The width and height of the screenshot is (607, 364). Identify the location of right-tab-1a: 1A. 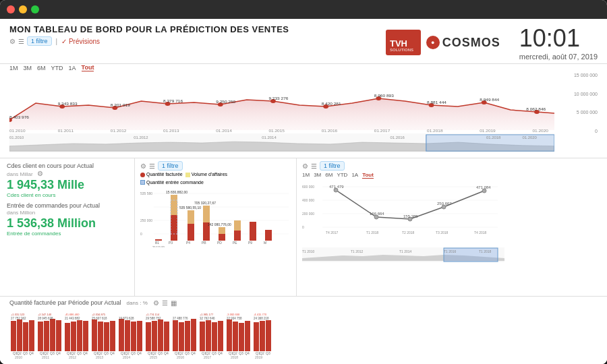
(355, 175).